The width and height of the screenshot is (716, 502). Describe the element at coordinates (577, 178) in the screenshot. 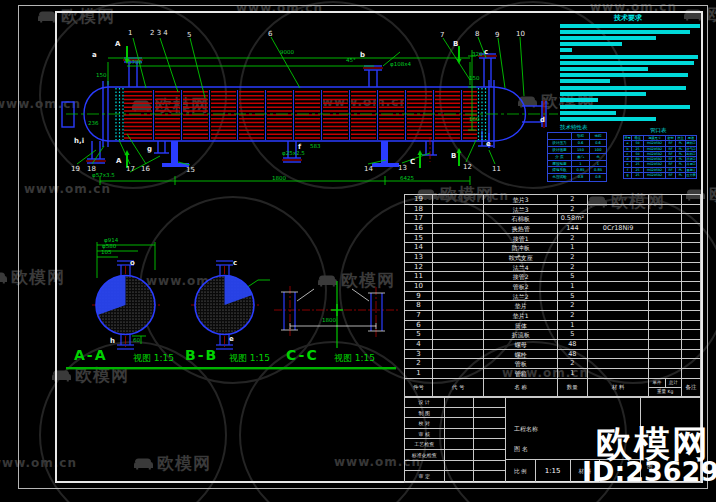

I see `spec-table-row: 水压试验0.80.8` at that location.